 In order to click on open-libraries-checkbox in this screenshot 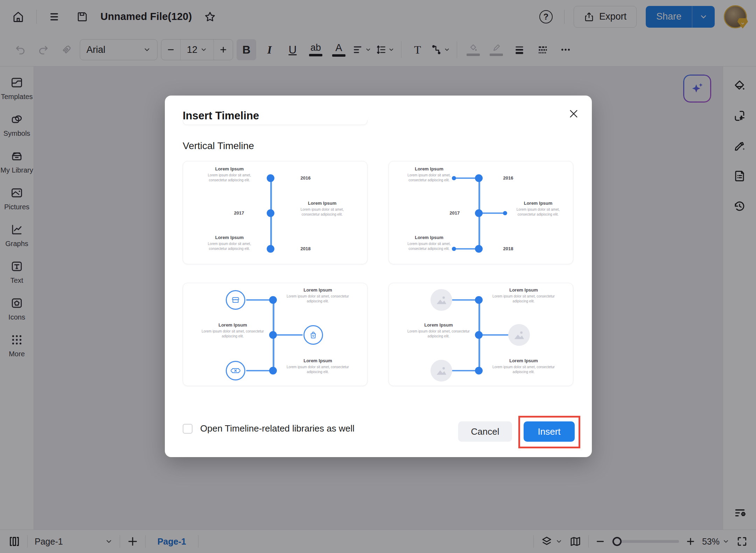, I will do `click(188, 429)`.